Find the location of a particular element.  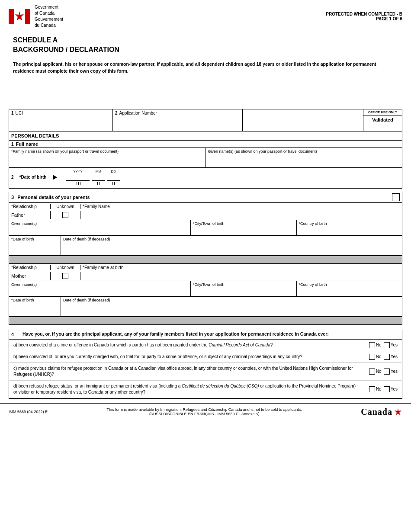

father-city-label: *City/Town of birth is located at coordinates (244, 224).